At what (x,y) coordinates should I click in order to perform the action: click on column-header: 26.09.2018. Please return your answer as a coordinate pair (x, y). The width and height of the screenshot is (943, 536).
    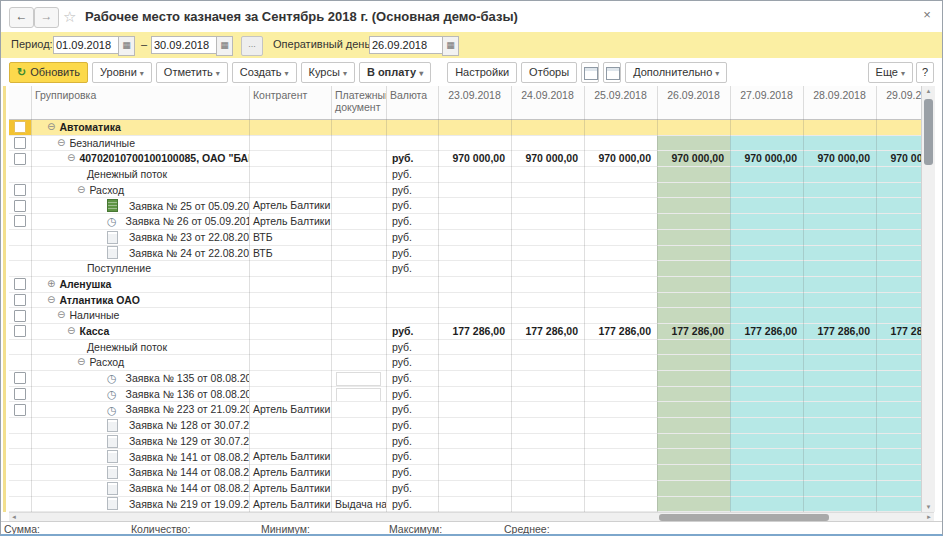
    Looking at the image, I should click on (694, 102).